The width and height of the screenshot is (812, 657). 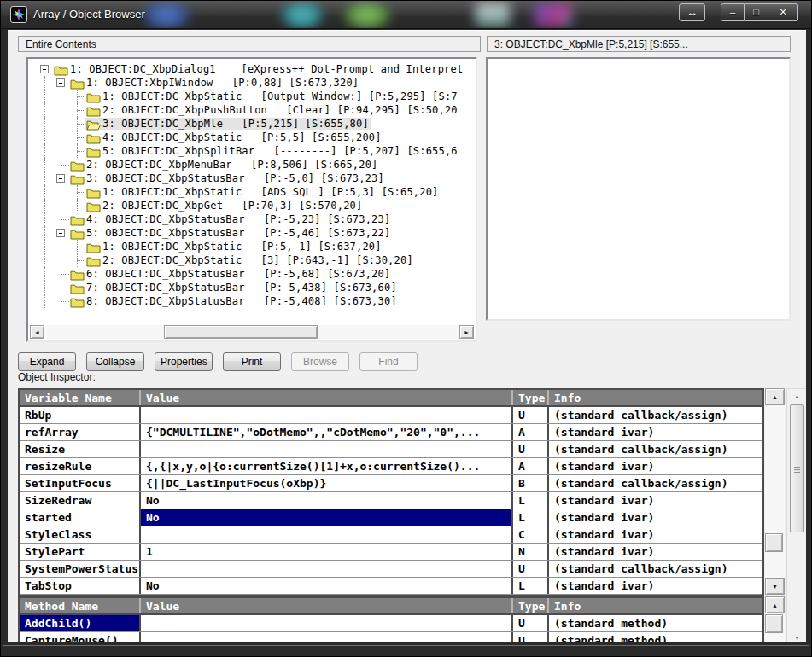 What do you see at coordinates (325, 466) in the screenshot?
I see `cell-value: {,{|x,y,o|{o:currentSize()[1]+x,o:curren…` at bounding box center [325, 466].